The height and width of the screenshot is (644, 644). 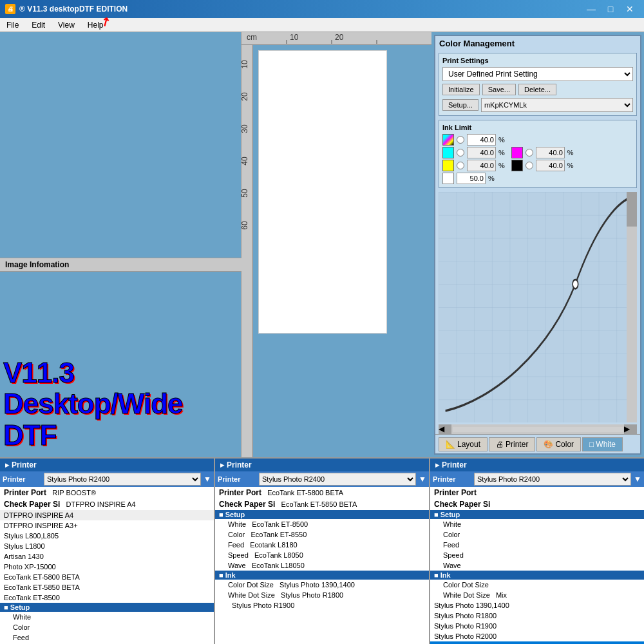 I want to click on svg-text: 50, so click(x=245, y=193).